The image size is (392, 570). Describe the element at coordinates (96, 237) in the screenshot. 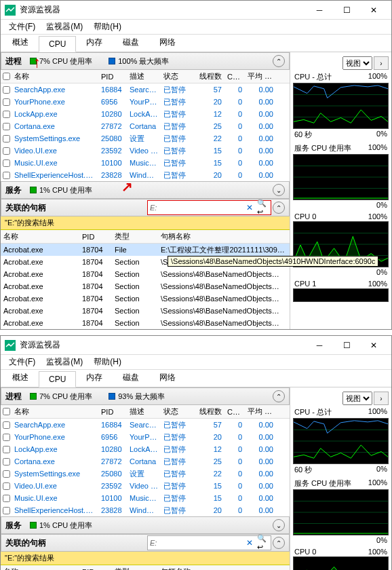

I see `hcol-pid: PID` at that location.